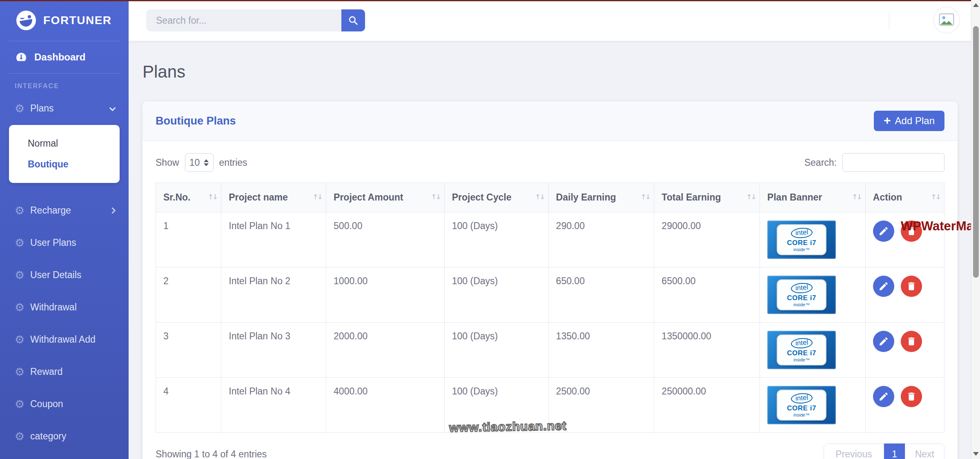 This screenshot has height=459, width=980. What do you see at coordinates (601, 198) in the screenshot?
I see `col-header-daily-earning: Daily Earning↑↓` at bounding box center [601, 198].